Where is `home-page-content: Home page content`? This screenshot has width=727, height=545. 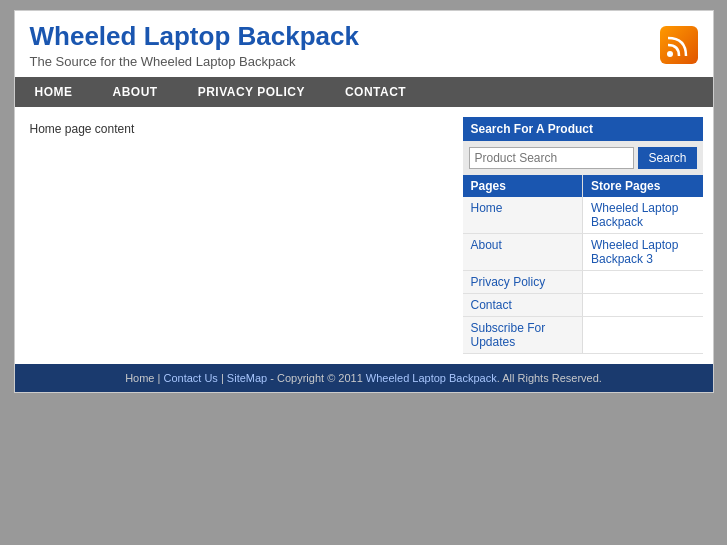
home-page-content: Home page content is located at coordinates (82, 129).